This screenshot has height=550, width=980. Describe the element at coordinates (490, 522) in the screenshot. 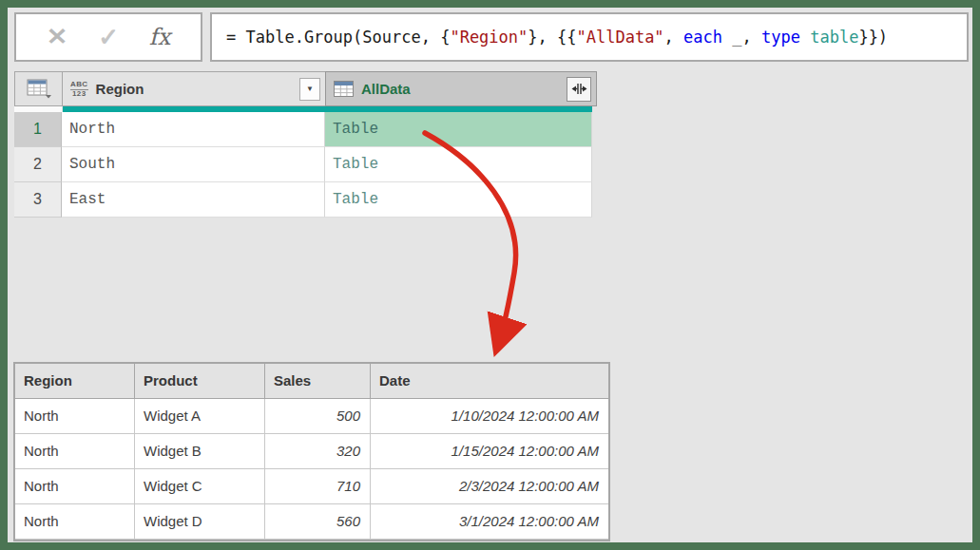

I see `preview-cell: 3/1/2024 12:00:00 AM` at that location.